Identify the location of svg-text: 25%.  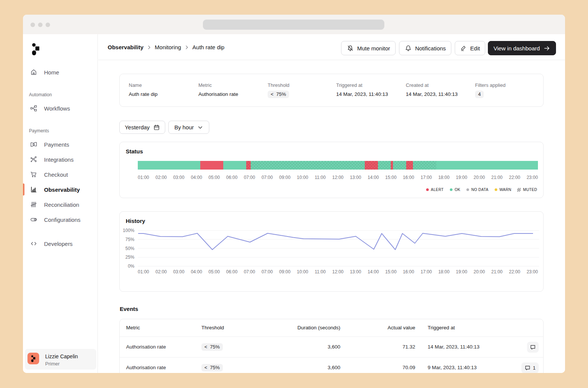
(130, 257).